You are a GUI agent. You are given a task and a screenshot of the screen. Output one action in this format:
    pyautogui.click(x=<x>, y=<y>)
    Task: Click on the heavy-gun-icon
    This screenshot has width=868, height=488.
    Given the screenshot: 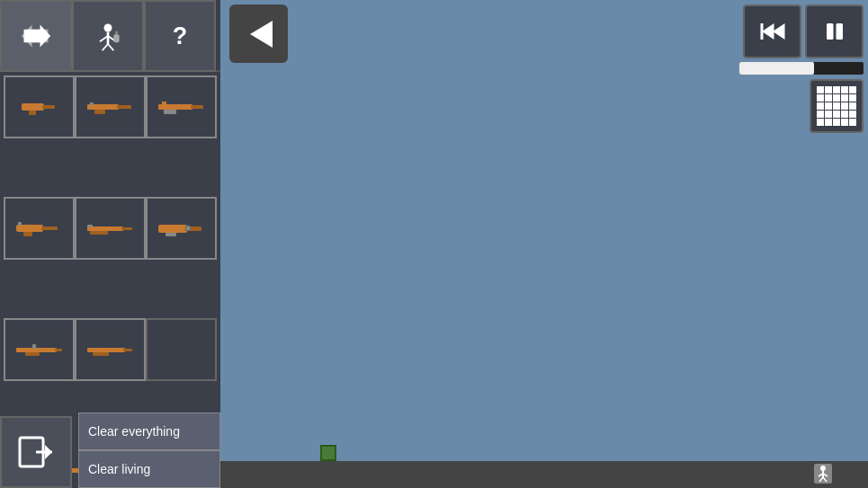 What is the action you would take?
    pyautogui.click(x=182, y=228)
    